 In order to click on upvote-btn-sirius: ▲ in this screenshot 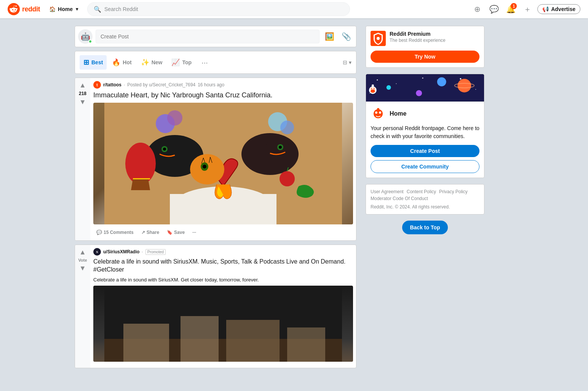, I will do `click(83, 252)`.